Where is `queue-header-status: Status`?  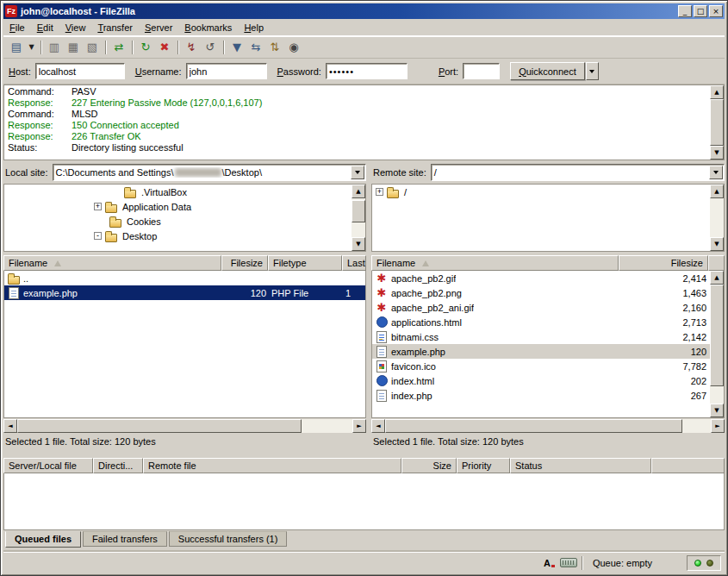
queue-header-status: Status is located at coordinates (581, 466).